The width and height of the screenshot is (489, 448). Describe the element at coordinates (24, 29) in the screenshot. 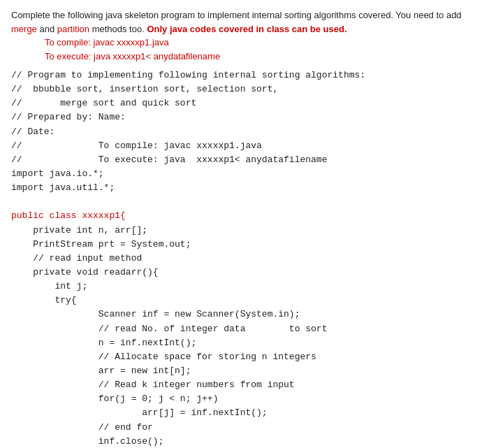

I see `merge-keyword: merge` at that location.